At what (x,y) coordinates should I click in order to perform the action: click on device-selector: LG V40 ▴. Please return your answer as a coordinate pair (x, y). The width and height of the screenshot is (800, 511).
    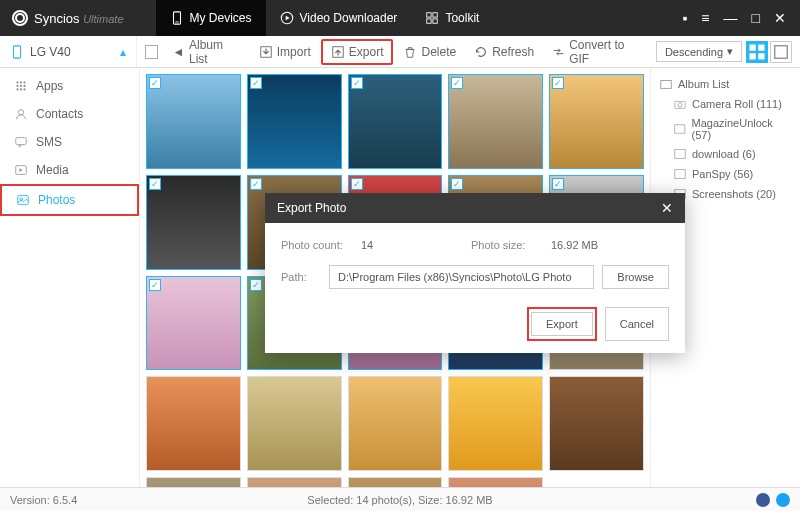
    Looking at the image, I should click on (68, 52).